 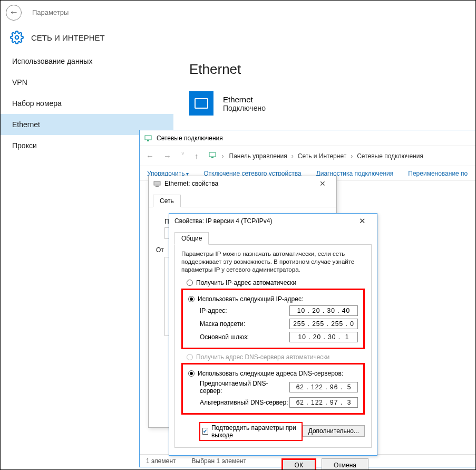 I want to click on chevron-down-icon: ˅, so click(x=183, y=156).